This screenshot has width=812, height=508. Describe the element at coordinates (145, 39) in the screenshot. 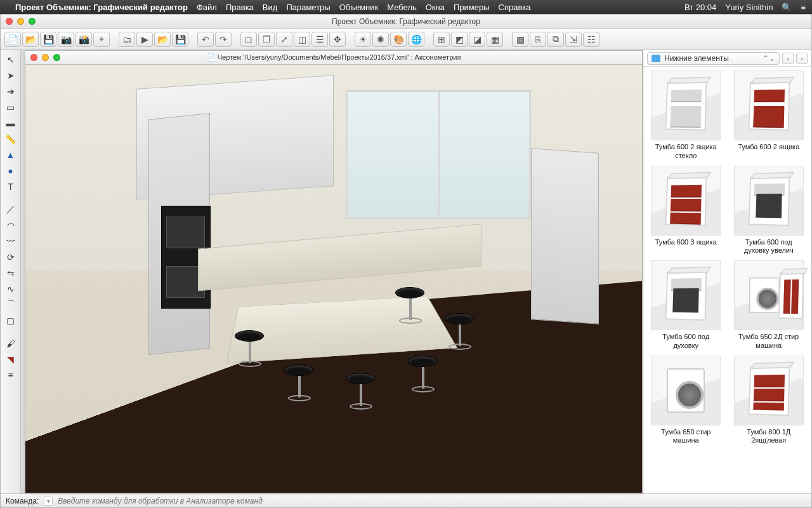

I see `folder-blue-play: ▶` at that location.